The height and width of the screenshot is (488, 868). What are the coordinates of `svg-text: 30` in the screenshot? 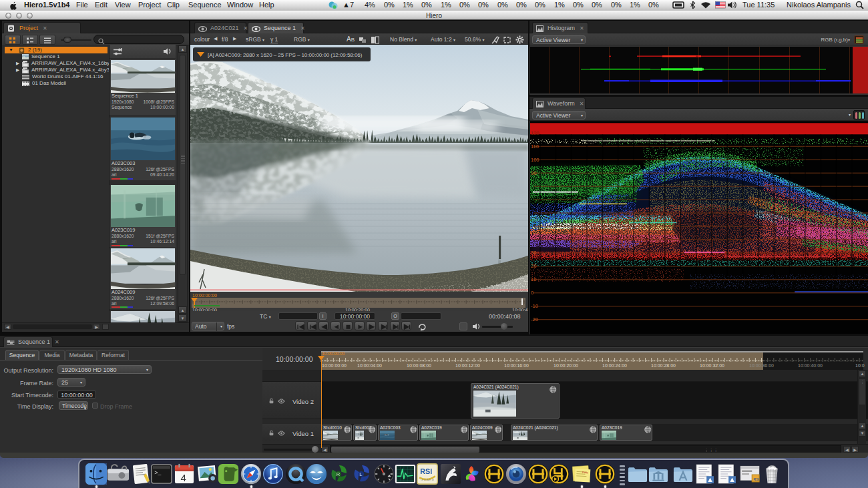 It's located at (533, 252).